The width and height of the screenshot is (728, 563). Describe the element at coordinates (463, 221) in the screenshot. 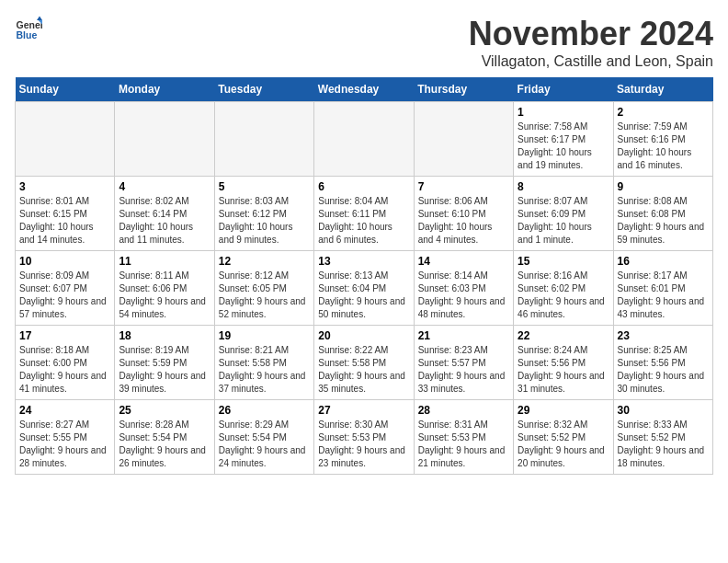

I see `day-detail: Sunrise: 8:06 AM Sunset: 6:10 PM Dayligh…` at that location.